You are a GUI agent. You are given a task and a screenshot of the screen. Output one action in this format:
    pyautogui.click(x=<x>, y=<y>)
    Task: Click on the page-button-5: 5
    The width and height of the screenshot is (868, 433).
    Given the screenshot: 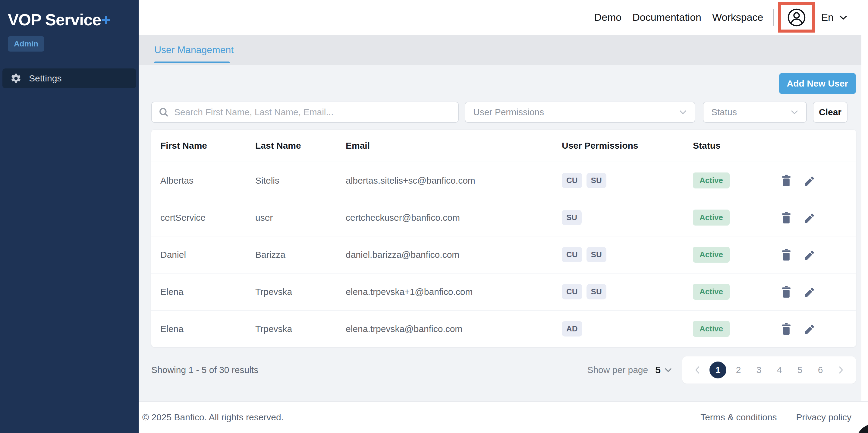 What is the action you would take?
    pyautogui.click(x=800, y=370)
    